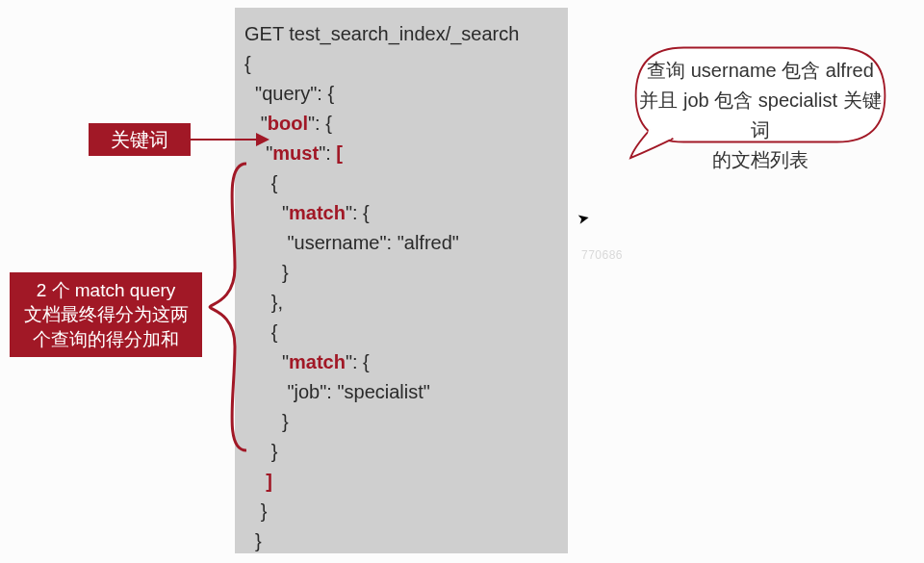 The image size is (924, 563). What do you see at coordinates (229, 140) in the screenshot?
I see `arrow-keyword` at bounding box center [229, 140].